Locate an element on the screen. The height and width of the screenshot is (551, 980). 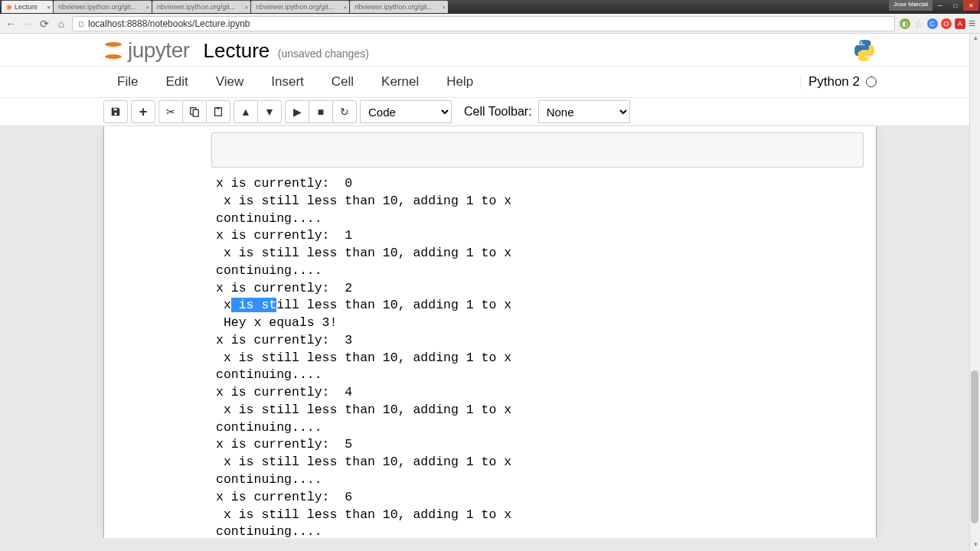
move-down-button: ▼ is located at coordinates (270, 112).